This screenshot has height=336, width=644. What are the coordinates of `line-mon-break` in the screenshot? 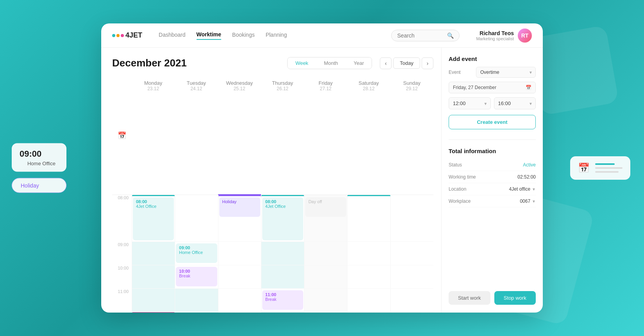 It's located at (153, 313).